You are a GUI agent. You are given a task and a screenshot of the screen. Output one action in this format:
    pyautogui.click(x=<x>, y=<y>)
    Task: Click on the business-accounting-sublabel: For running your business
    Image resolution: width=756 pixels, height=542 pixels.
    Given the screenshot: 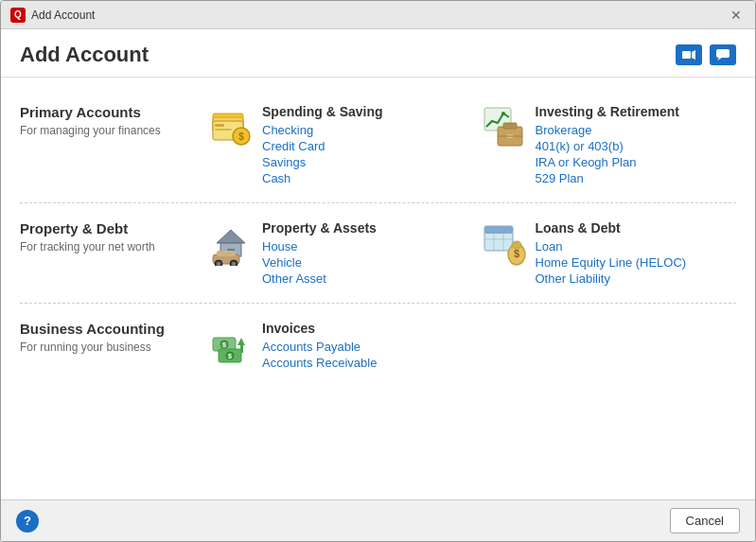 What is the action you would take?
    pyautogui.click(x=114, y=347)
    